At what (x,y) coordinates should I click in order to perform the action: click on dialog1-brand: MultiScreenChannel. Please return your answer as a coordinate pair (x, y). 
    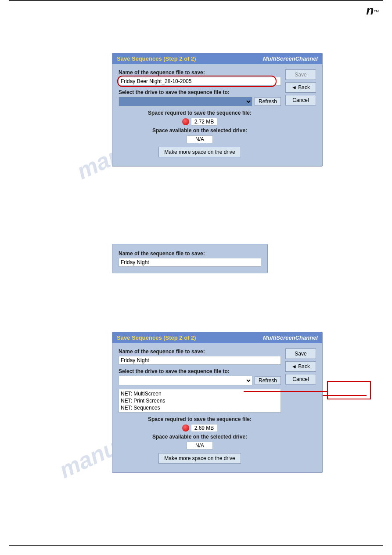
    Looking at the image, I should click on (291, 59).